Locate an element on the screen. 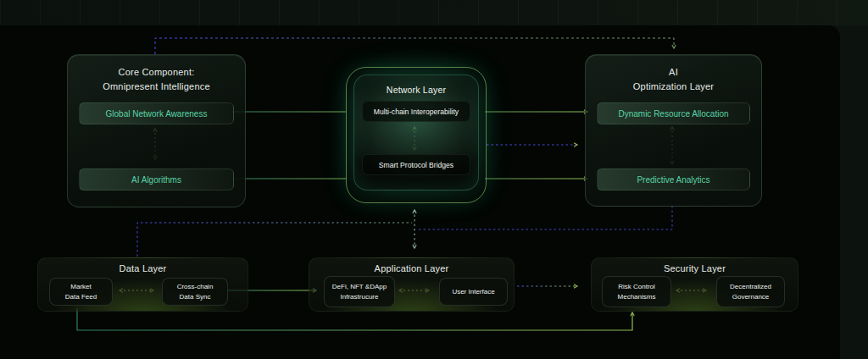  line-data-layer-riser-dashed is located at coordinates (275, 240).